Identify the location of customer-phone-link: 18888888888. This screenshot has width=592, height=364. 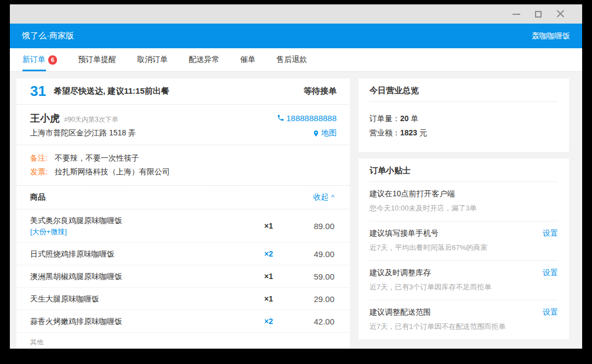
(307, 118).